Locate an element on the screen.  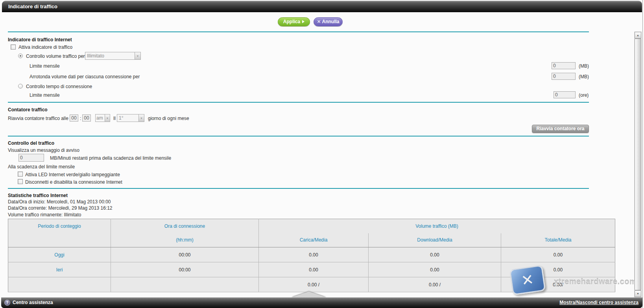
round-volume-input is located at coordinates (563, 76).